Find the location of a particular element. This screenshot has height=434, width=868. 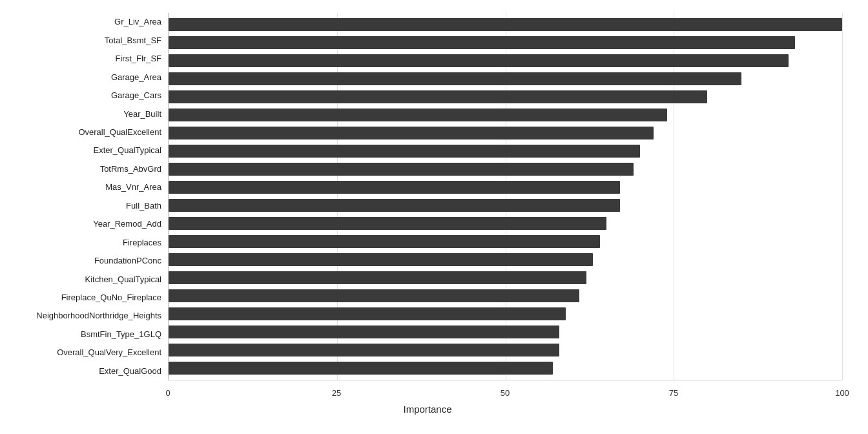

x-tick-label: 100 is located at coordinates (842, 393).